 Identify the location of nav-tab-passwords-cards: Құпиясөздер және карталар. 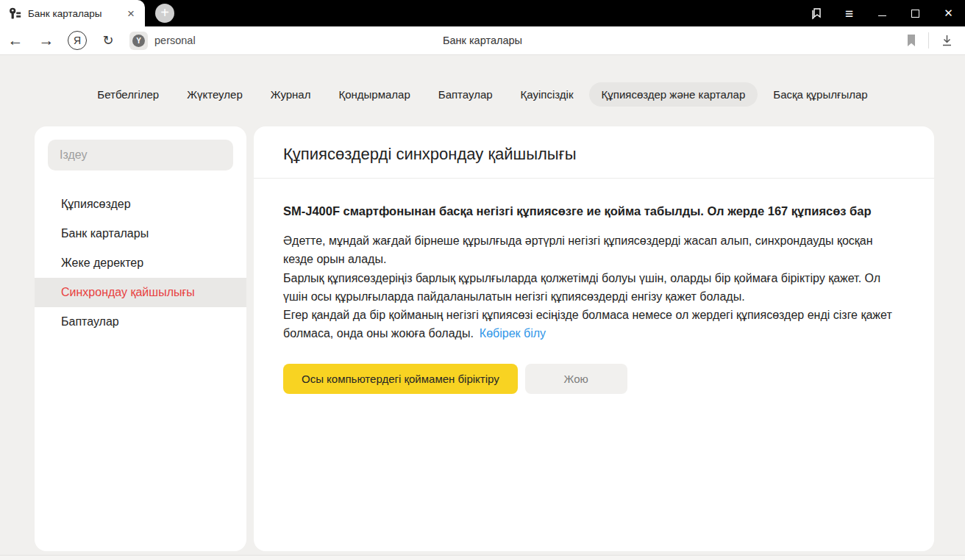
(674, 94).